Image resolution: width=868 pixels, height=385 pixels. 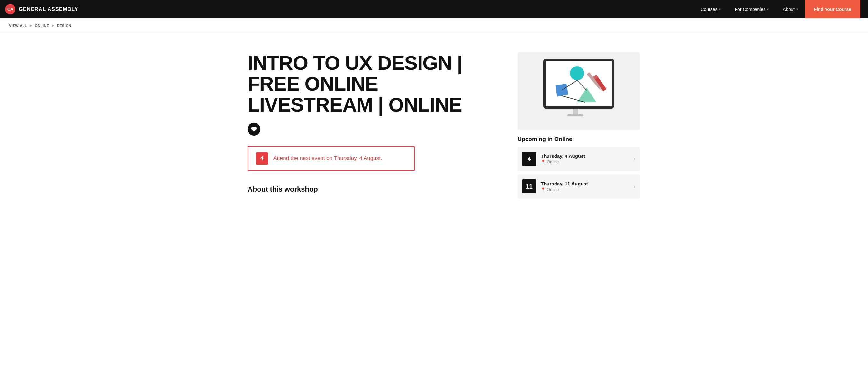 I want to click on event-banner: 4 Attend the next event on Thursday, 4 A…, so click(x=331, y=158).